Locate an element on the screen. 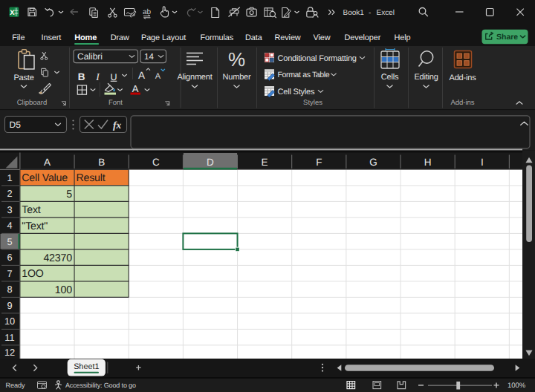 Image resolution: width=535 pixels, height=392 pixels. svg-text: Page Layout is located at coordinates (163, 38).